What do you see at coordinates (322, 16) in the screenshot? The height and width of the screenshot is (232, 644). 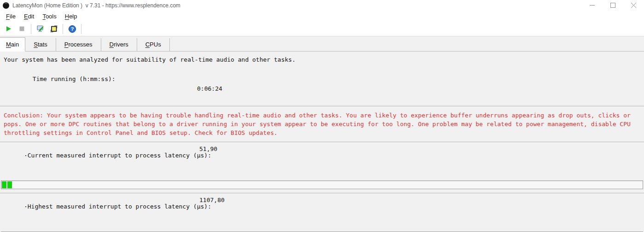 I see `menubar: FileEditToolsHelp` at bounding box center [322, 16].